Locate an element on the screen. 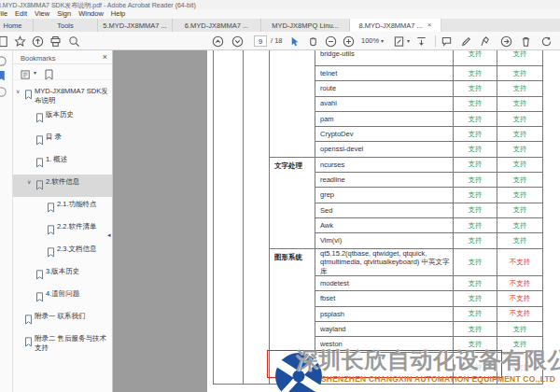 This screenshot has width=560, height=392. zoom-in-icon is located at coordinates (349, 41).